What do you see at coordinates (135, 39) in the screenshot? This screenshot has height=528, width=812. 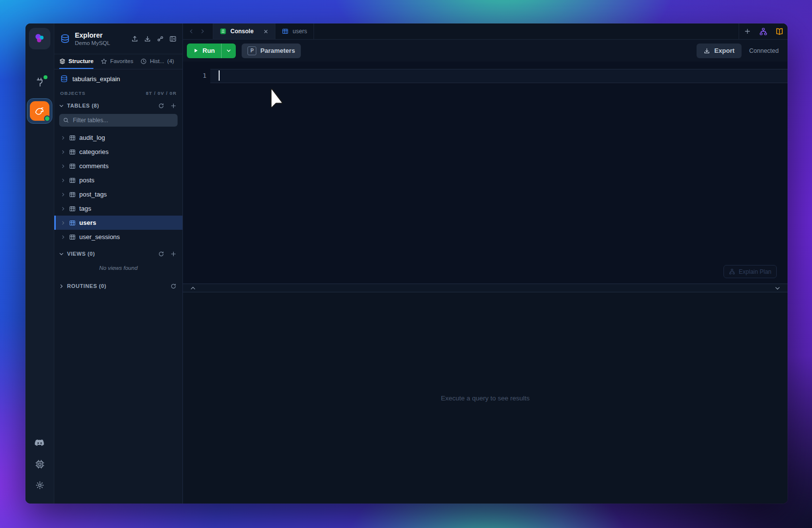 I see `import-icon` at bounding box center [135, 39].